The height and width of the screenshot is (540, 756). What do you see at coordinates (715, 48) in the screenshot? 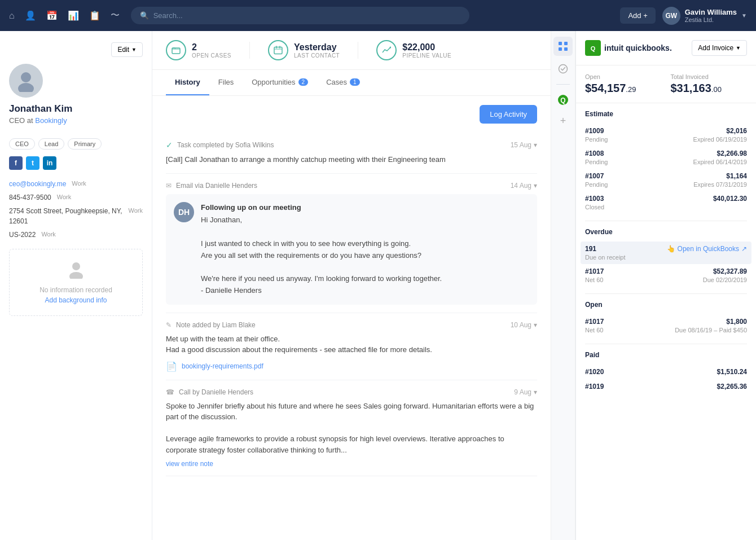
I see `add-invoice-label: Add Invoice` at bounding box center [715, 48].